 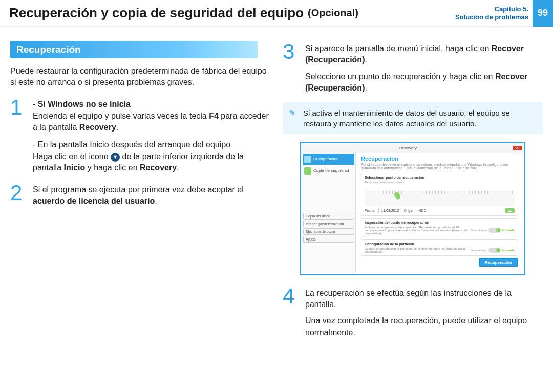 I want to click on intro-paragraph: Puede restaurar la configuración predete…, so click(x=140, y=77).